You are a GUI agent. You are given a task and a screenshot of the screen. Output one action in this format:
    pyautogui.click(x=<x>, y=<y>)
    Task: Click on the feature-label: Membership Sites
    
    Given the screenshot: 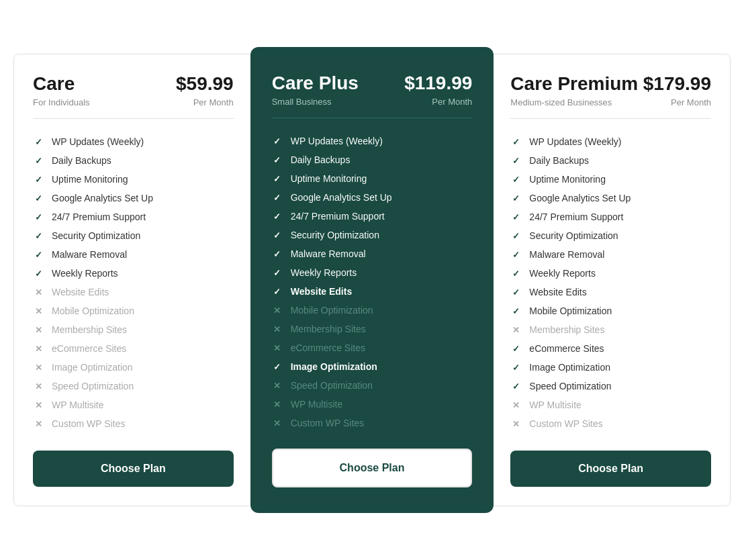 What is the action you would take?
    pyautogui.click(x=89, y=330)
    